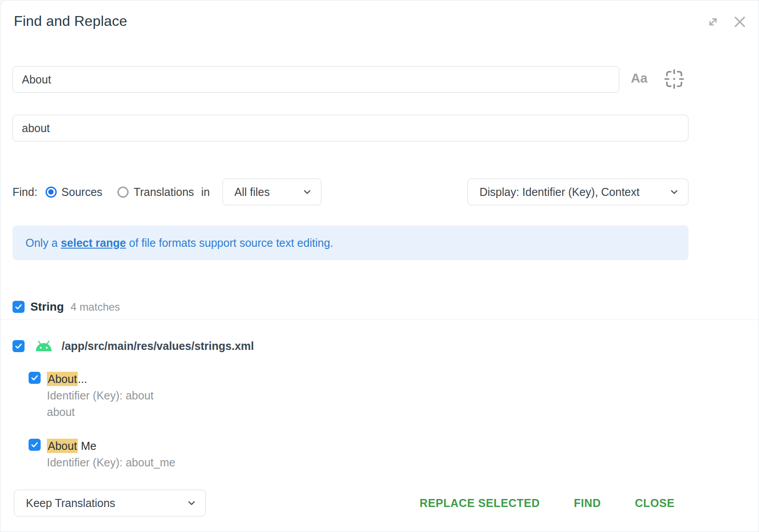 The image size is (759, 532). What do you see at coordinates (111, 446) in the screenshot?
I see `match-text: About Me` at bounding box center [111, 446].